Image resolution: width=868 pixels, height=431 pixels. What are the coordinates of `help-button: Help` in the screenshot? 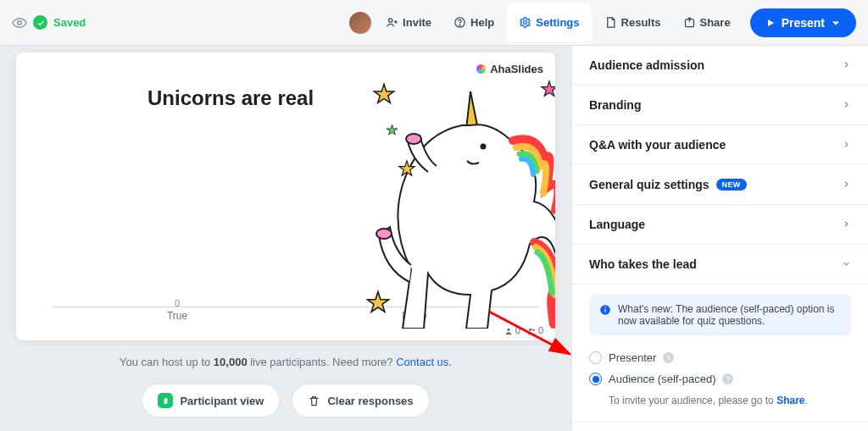 It's located at (474, 22).